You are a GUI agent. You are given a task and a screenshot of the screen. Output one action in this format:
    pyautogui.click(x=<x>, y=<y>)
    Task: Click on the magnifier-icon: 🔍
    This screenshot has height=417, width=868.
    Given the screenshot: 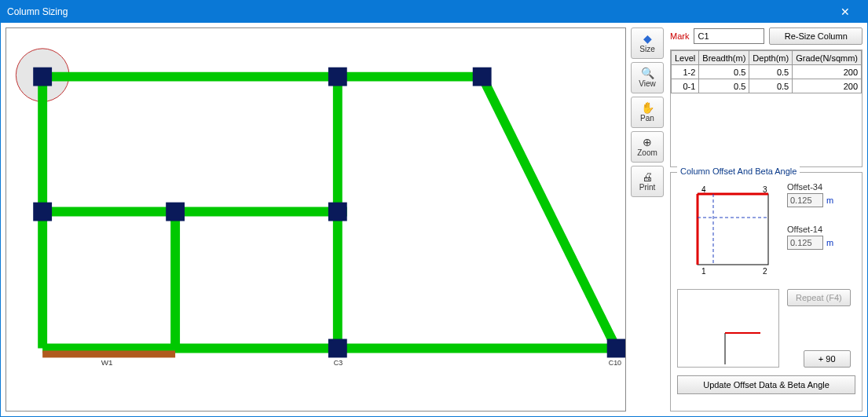 What is the action you would take?
    pyautogui.click(x=647, y=73)
    